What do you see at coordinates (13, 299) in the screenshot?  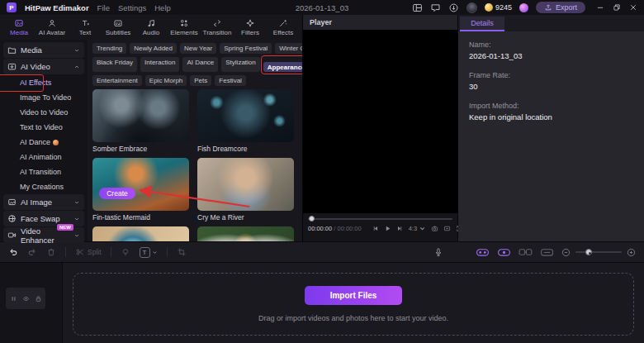 I see `track-mute-icon` at bounding box center [13, 299].